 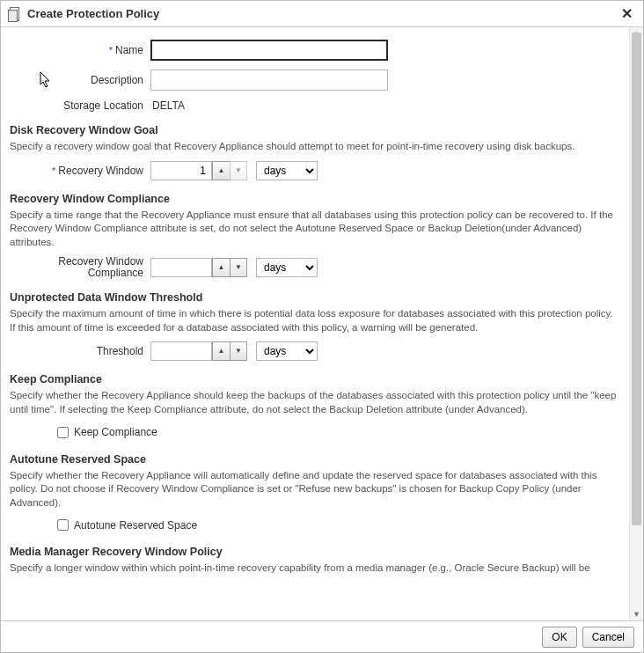 I want to click on keep-compliance-checkbox, so click(x=63, y=433).